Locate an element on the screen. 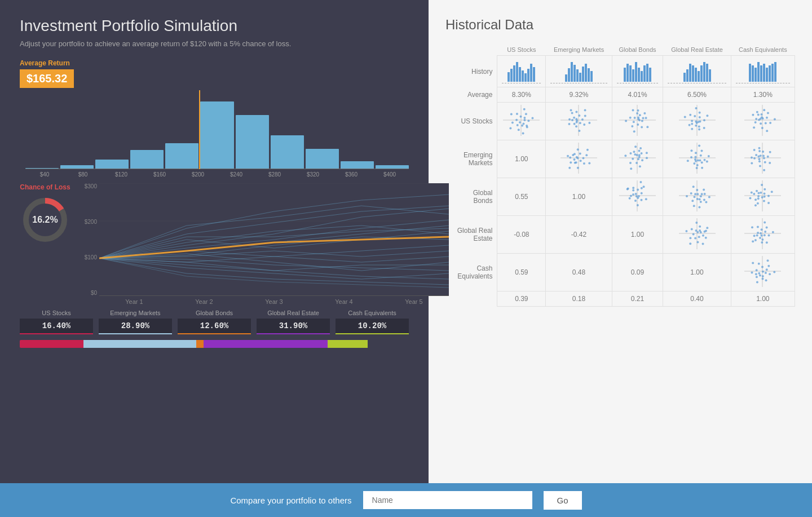  name-input is located at coordinates (448, 500).